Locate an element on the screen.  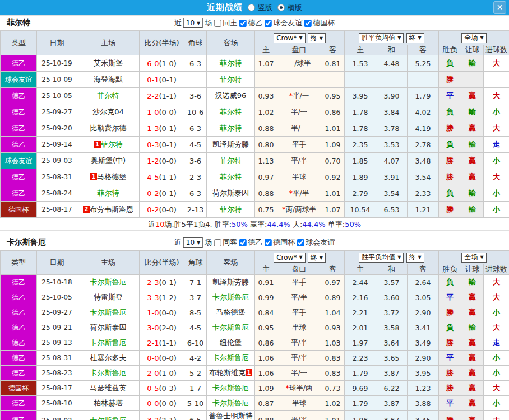
home-team-cell: 1菲尔特 is located at coordinates (109, 144).